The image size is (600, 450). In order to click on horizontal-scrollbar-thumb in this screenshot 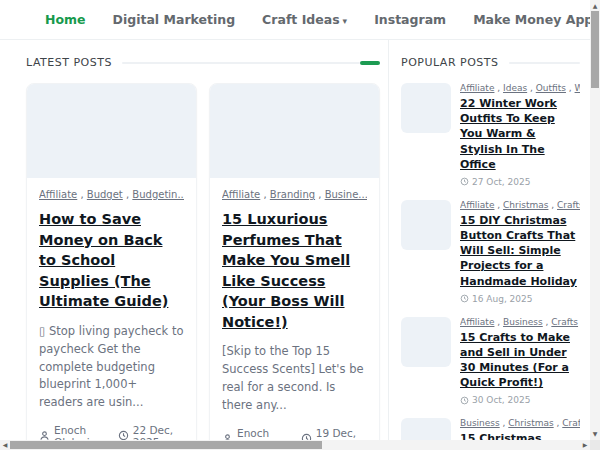, I will do `click(166, 445)`.